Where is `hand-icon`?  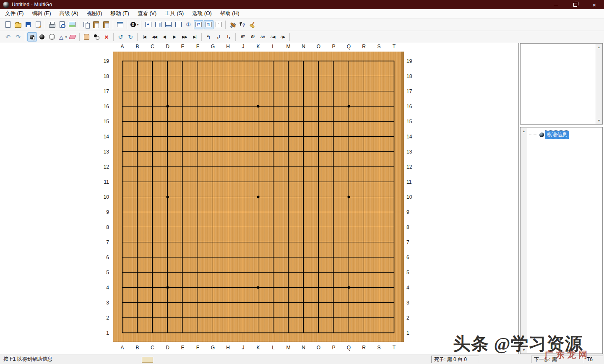 hand-icon is located at coordinates (86, 37).